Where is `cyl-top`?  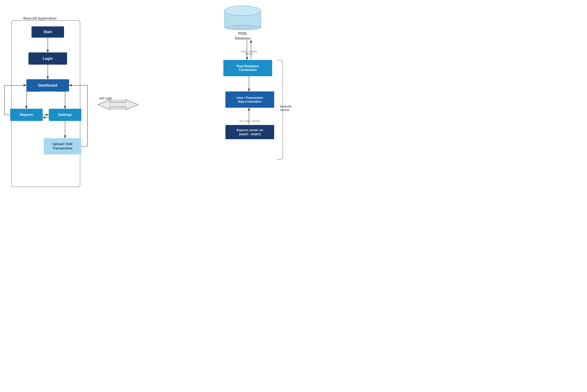 cyl-top is located at coordinates (243, 11).